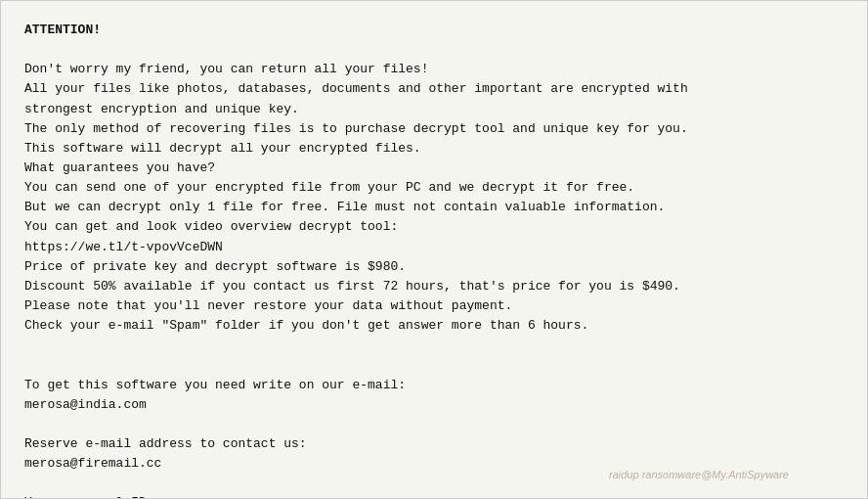 Image resolution: width=868 pixels, height=499 pixels. I want to click on line-email-primary: merosa@india.com, so click(434, 405).